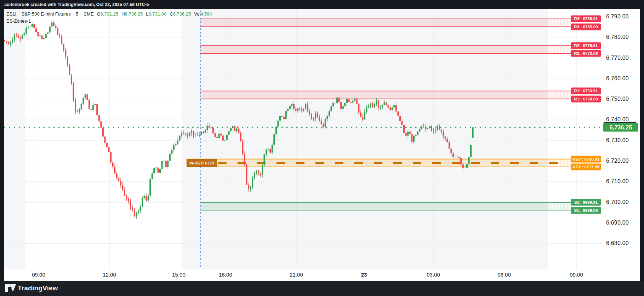 This screenshot has height=296, width=644. What do you see at coordinates (147, 14) in the screenshot?
I see `low-label: L` at bounding box center [147, 14].